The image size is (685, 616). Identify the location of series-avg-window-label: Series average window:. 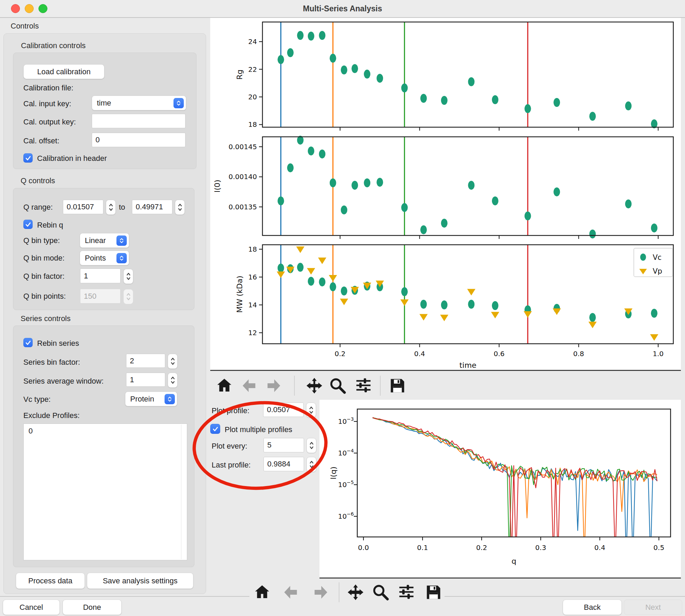
(64, 381).